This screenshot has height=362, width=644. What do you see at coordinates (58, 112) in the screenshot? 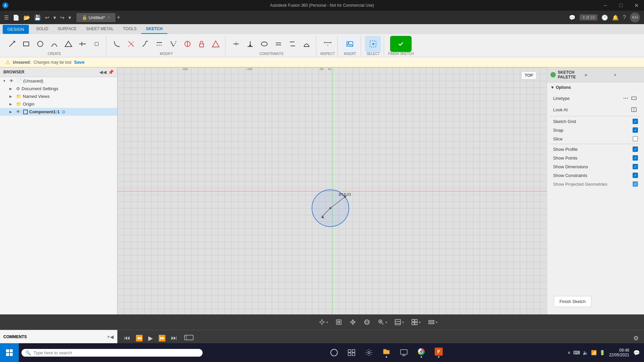
I see `tree-item-component: ▶ 👁 Component1:1 ⊙` at bounding box center [58, 112].